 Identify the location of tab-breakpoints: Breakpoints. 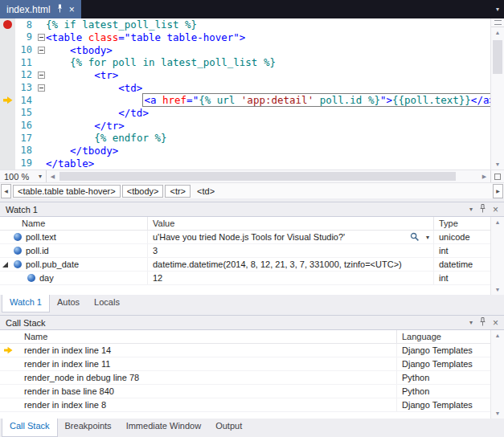
(88, 427).